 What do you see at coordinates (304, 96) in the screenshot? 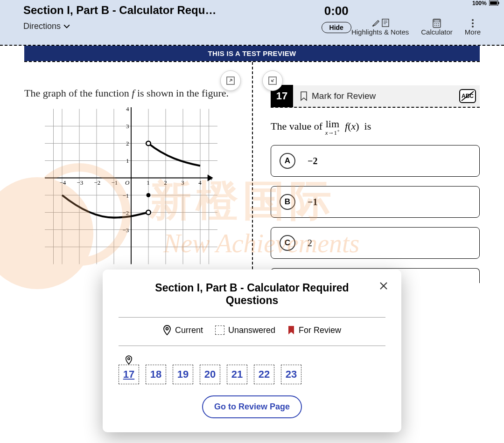
I see `bookmark-icon` at bounding box center [304, 96].